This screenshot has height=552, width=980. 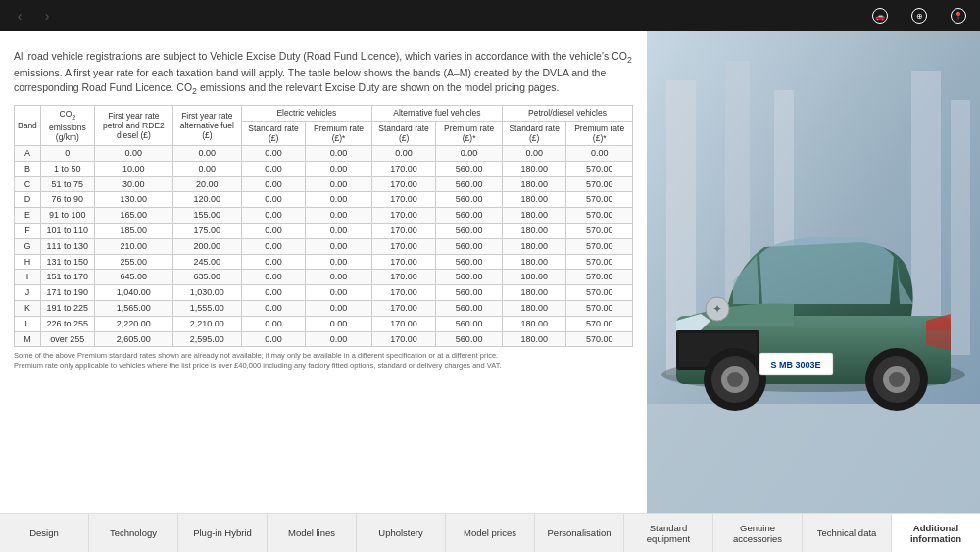 I want to click on alt-prem-header: Premium rate (£)*, so click(x=469, y=133).